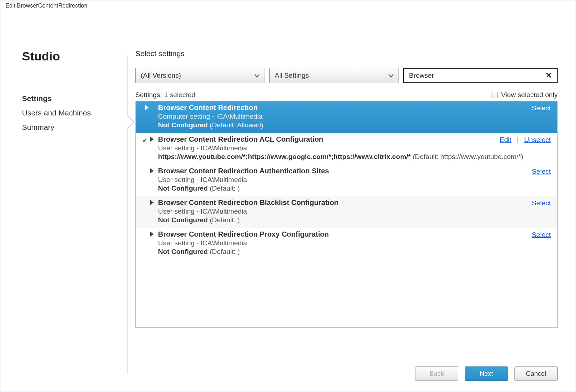 The image size is (576, 392). Describe the element at coordinates (200, 76) in the screenshot. I see `versions-dropdown: (All Versions)` at that location.